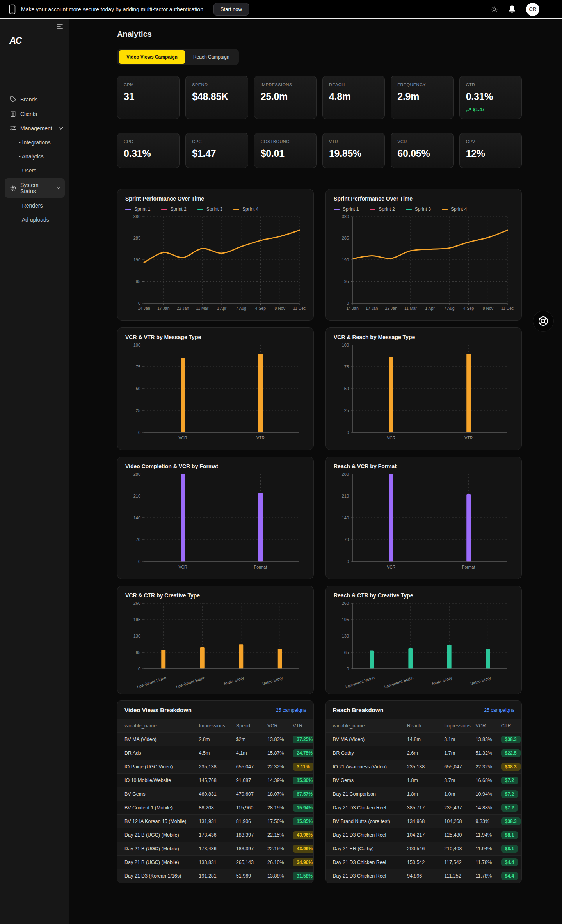 The width and height of the screenshot is (562, 924). What do you see at coordinates (215, 835) in the screenshot?
I see `table-row: Day 21 B (UGC) (Mobile)173,436183,39722.…` at bounding box center [215, 835].